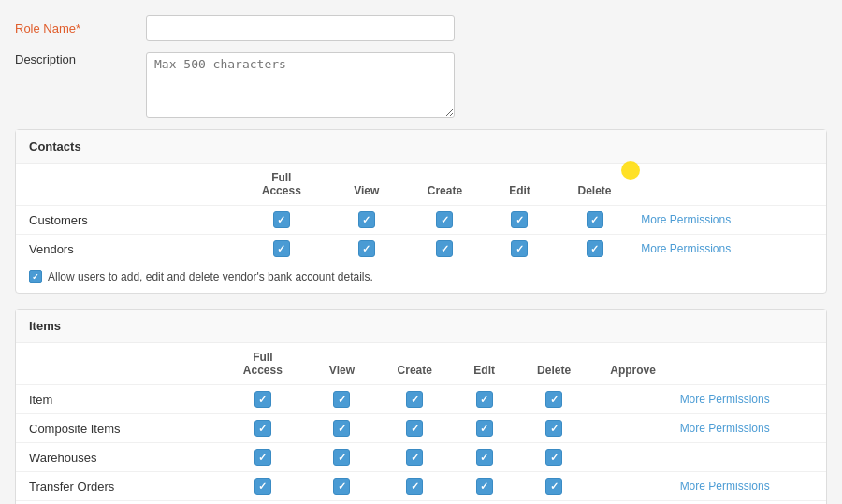 This screenshot has height=504, width=842. What do you see at coordinates (595, 185) in the screenshot?
I see `contacts-col-delete: Delete` at bounding box center [595, 185].